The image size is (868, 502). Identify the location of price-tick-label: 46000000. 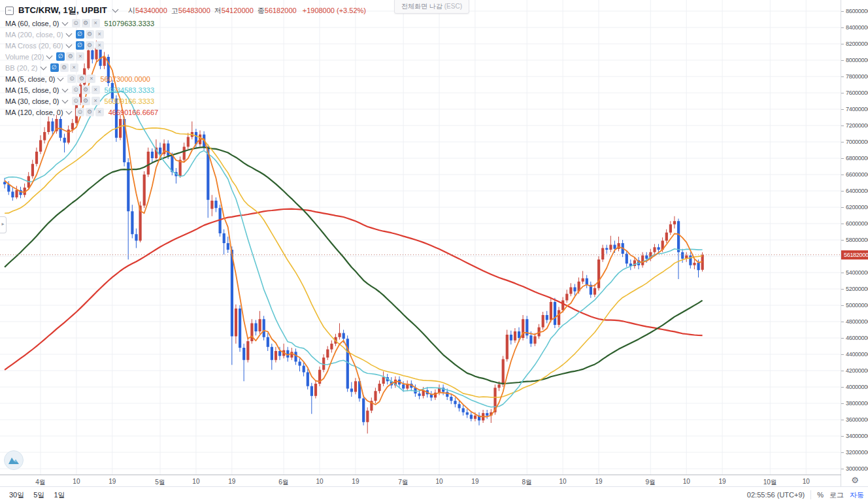
(855, 338).